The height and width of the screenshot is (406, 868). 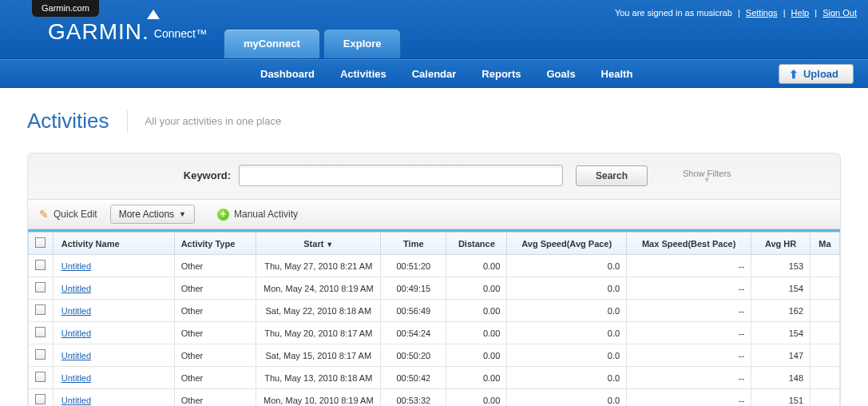 What do you see at coordinates (414, 289) in the screenshot?
I see `cell-time: 00:49:15` at bounding box center [414, 289].